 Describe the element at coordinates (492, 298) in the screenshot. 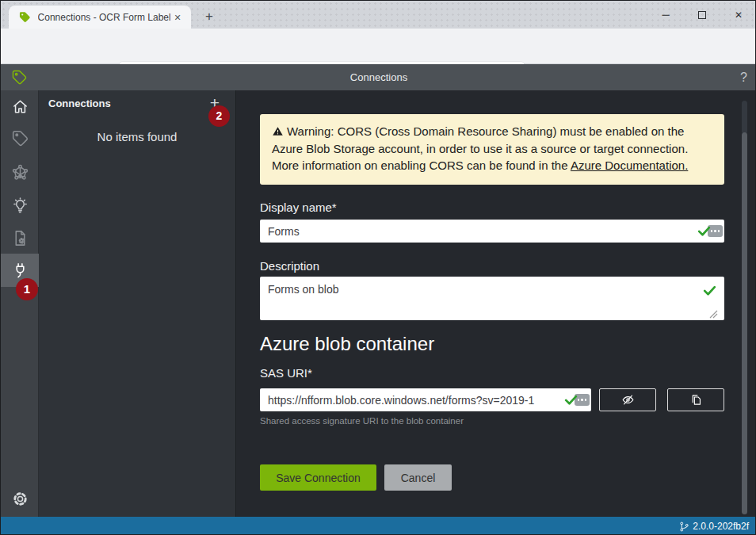

I see `description-input: Forms on blob` at that location.